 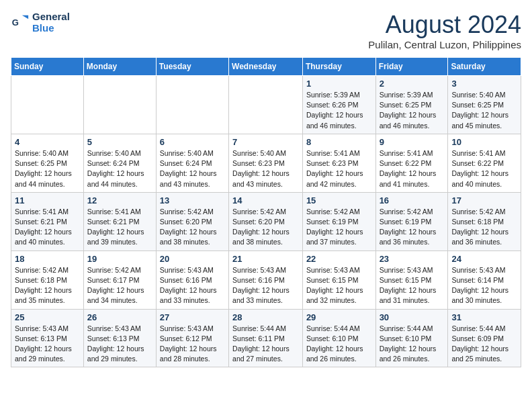 What do you see at coordinates (266, 67) in the screenshot?
I see `weekday-header-wednesday: Wednesday` at bounding box center [266, 67].